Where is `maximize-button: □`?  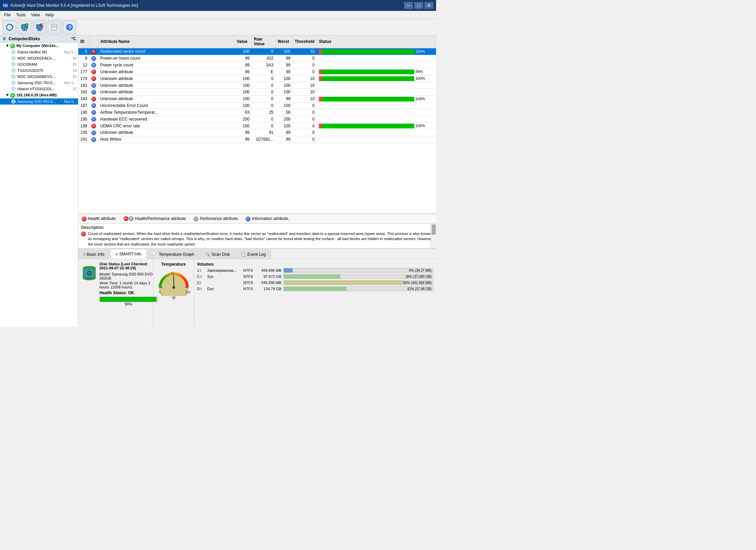 maximize-button: □ is located at coordinates (419, 5).